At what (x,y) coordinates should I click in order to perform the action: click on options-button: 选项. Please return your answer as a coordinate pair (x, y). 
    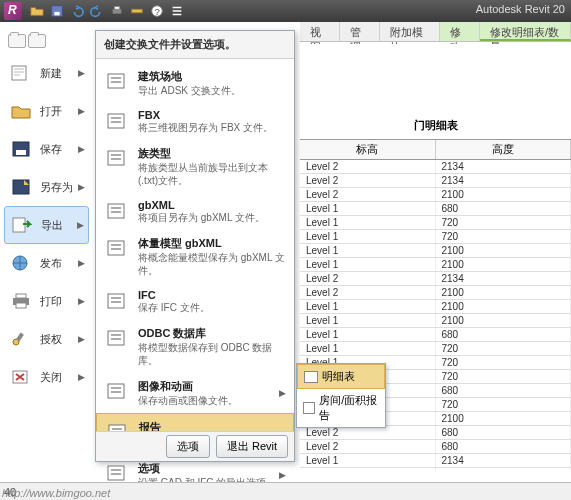
    Looking at the image, I should click on (188, 446).